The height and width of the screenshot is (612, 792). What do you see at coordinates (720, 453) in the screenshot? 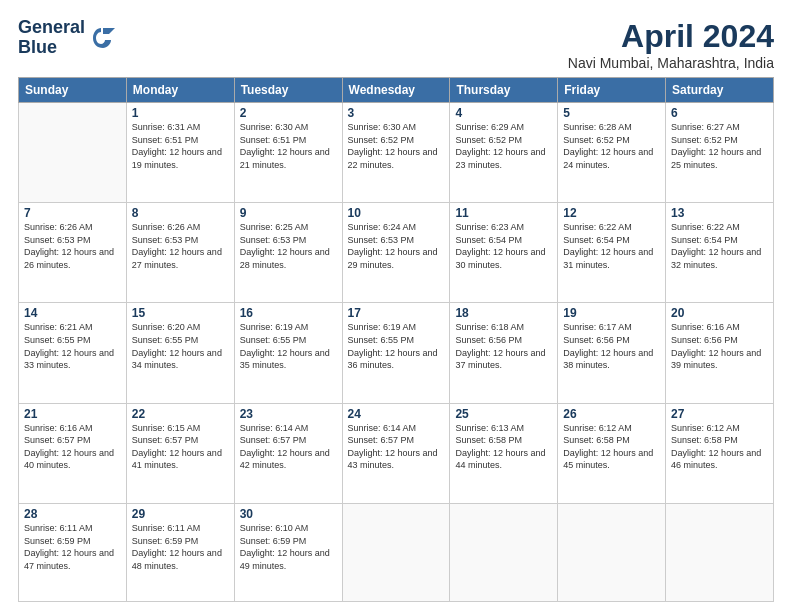
I see `cell-3-6: 27Sunrise: 6:12 AMSunset: 6:58 PMDayligh…` at bounding box center [720, 453].